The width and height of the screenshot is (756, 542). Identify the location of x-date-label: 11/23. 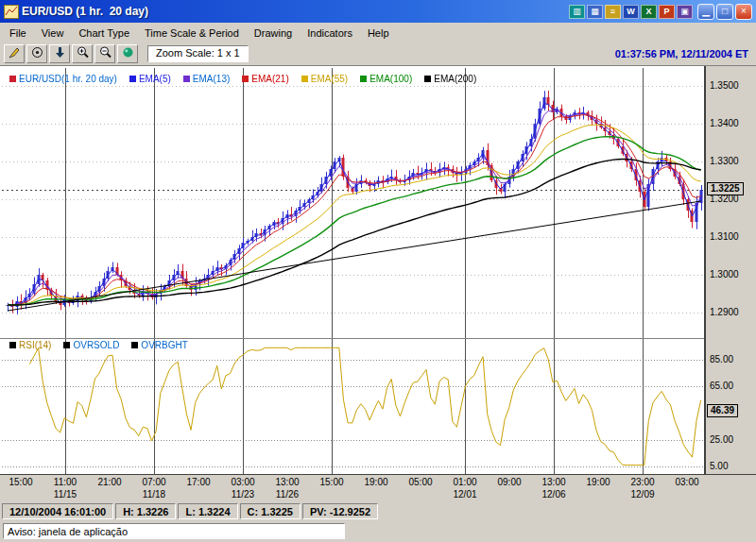
(243, 495).